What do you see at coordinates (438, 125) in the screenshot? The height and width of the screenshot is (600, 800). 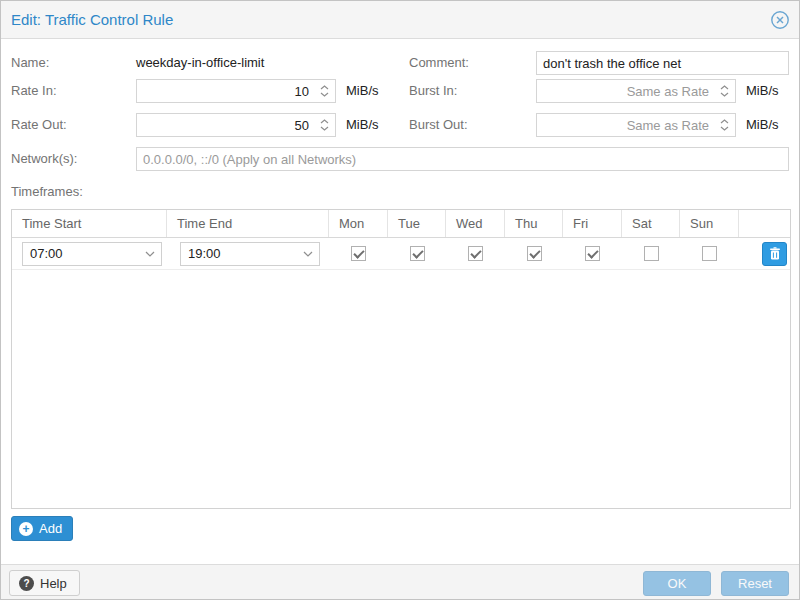 I see `burst-out-label: Burst Out:` at bounding box center [438, 125].